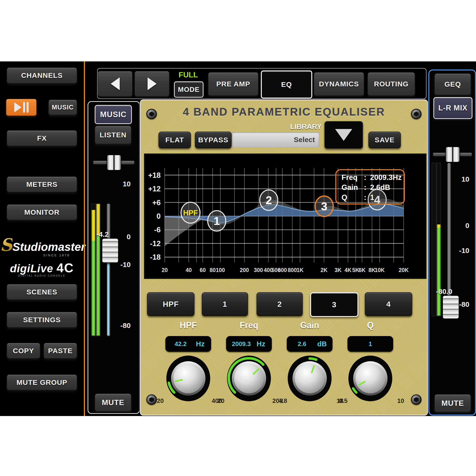 The image size is (476, 476). I want to click on fader-handle, so click(110, 251).